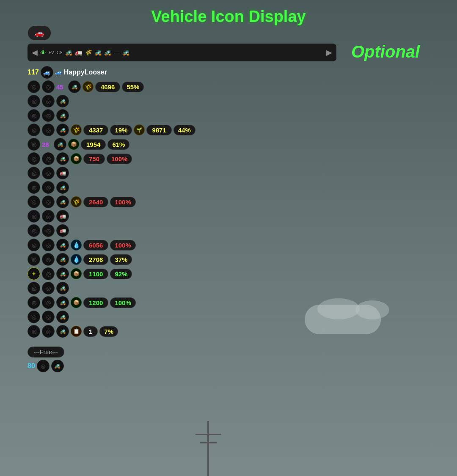 The height and width of the screenshot is (476, 457). I want to click on row6-glyph3: 🚜, so click(63, 159).